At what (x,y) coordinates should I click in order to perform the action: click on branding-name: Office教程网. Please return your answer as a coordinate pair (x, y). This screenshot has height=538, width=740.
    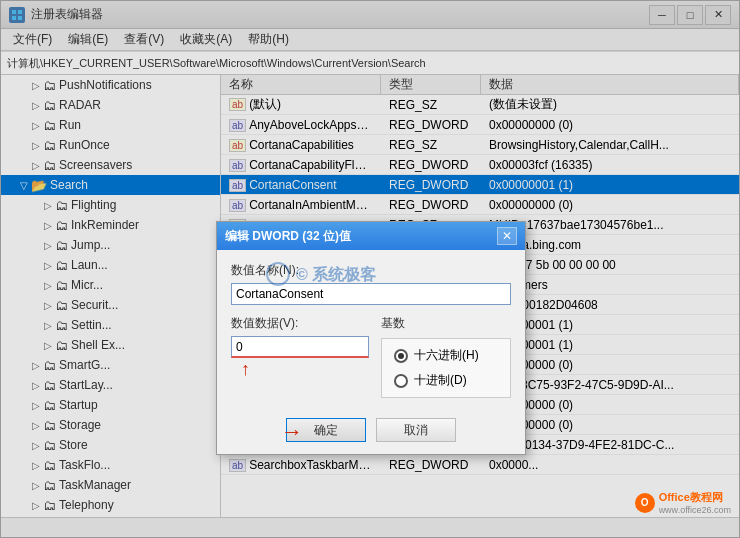
    Looking at the image, I should click on (695, 498).